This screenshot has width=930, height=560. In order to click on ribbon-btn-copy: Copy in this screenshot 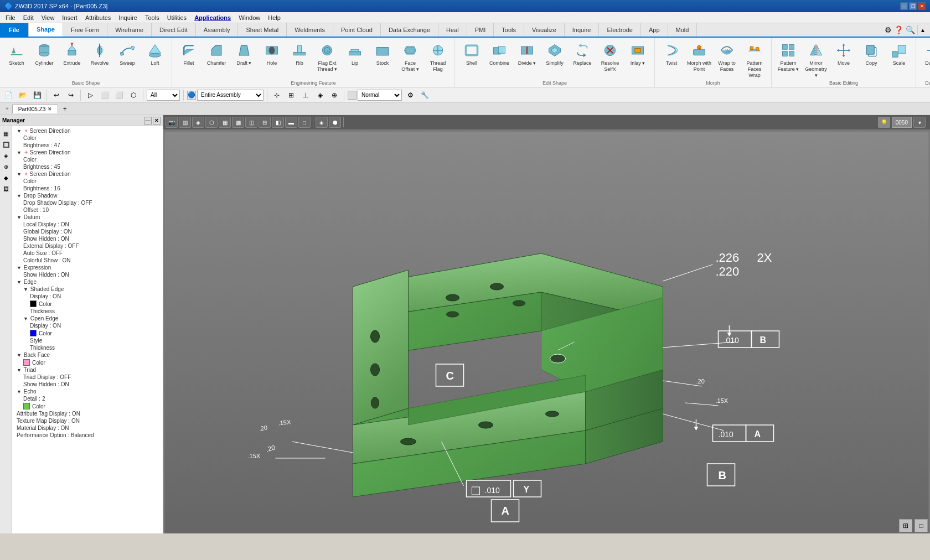, I will do `click(871, 54)`.